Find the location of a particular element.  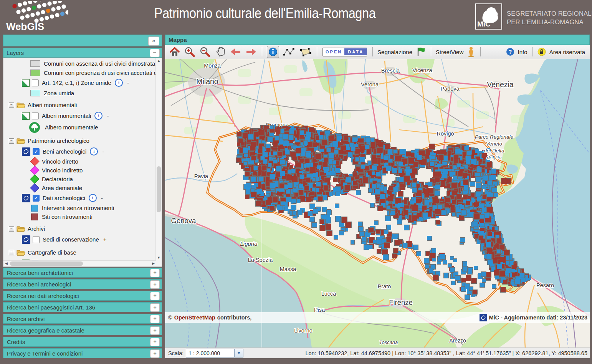

accordion-ricerca-nei-dati-archeologici: Ricerca nei dati archeologici+ is located at coordinates (83, 296).